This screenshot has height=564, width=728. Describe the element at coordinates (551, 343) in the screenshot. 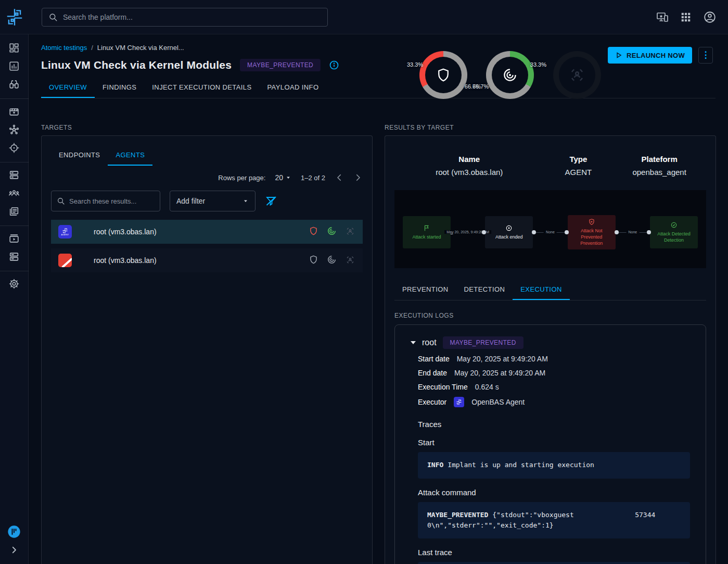

I see `execution-log-header: root MAYBE_PREVENTED` at that location.